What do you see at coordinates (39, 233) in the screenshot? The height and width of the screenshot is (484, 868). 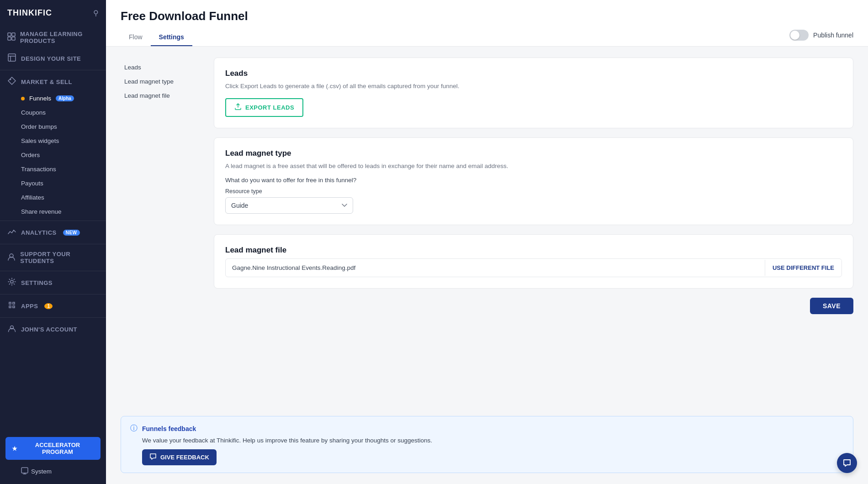 I see `analytics-label: ANALYTICS` at bounding box center [39, 233].